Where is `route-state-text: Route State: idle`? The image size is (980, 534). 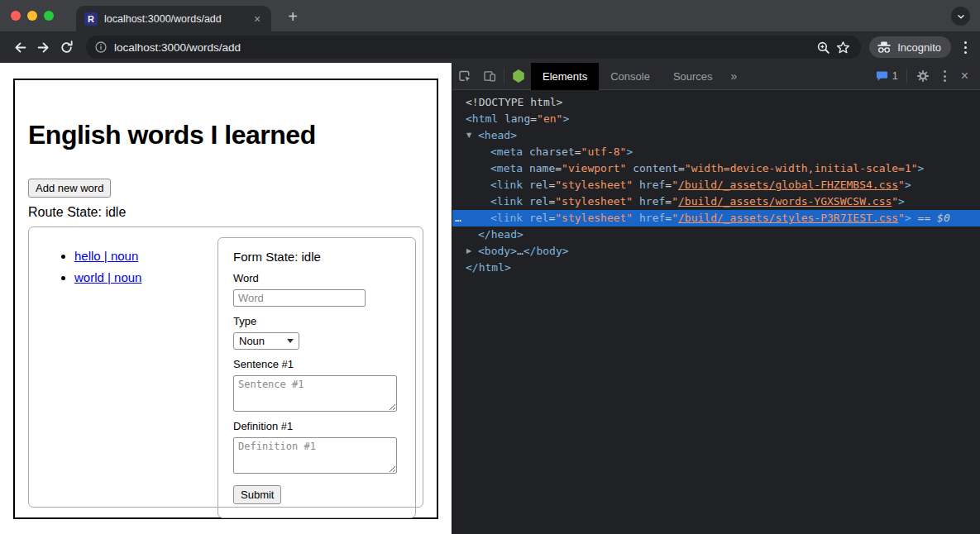
route-state-text: Route State: idle is located at coordinates (226, 212).